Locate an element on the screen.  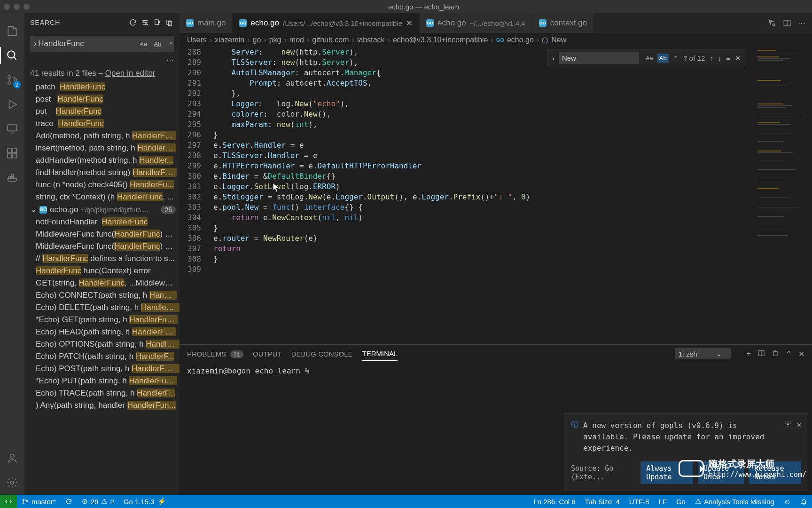
breadcrumb-item: pkg is located at coordinates (275, 40).